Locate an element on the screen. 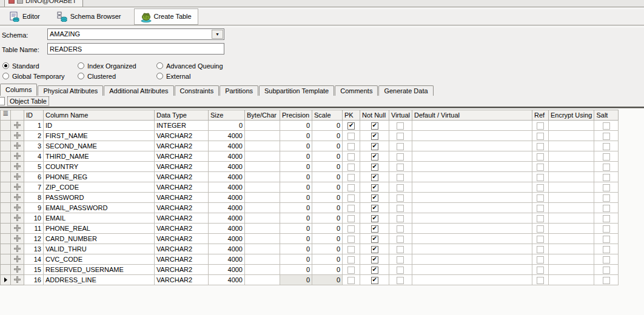  cell-column-name: SECOND_NAME is located at coordinates (99, 147).